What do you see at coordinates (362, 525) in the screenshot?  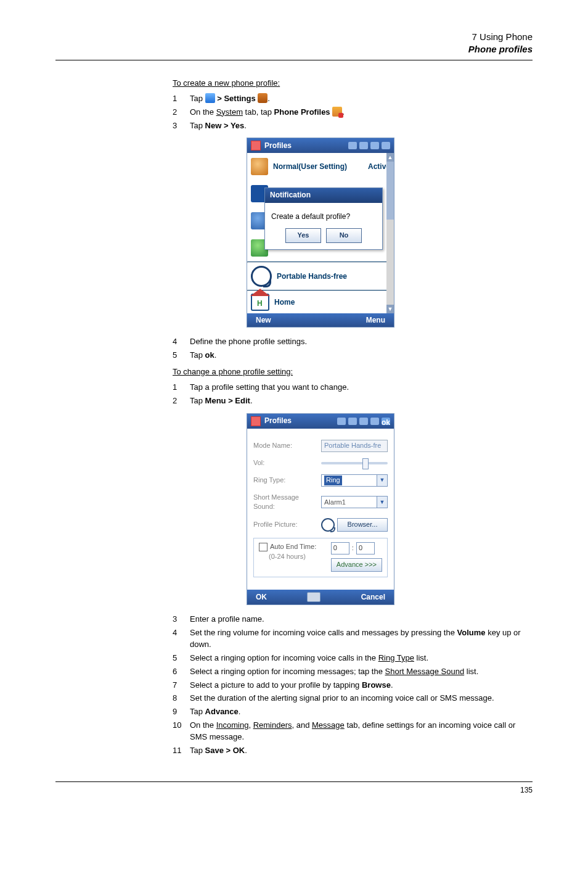 I see `browse-button: Browser...` at bounding box center [362, 525].